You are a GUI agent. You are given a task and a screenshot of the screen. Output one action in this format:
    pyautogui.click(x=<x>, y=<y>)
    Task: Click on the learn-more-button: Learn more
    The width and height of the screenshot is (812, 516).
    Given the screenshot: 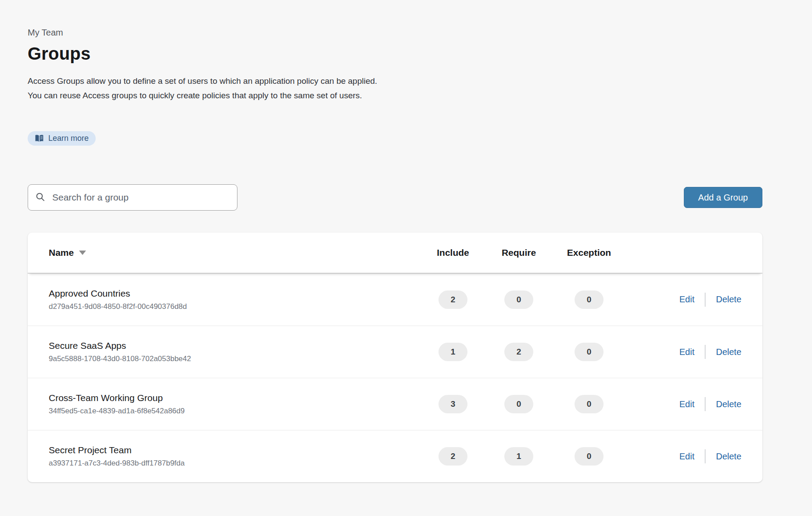 What is the action you would take?
    pyautogui.click(x=61, y=139)
    